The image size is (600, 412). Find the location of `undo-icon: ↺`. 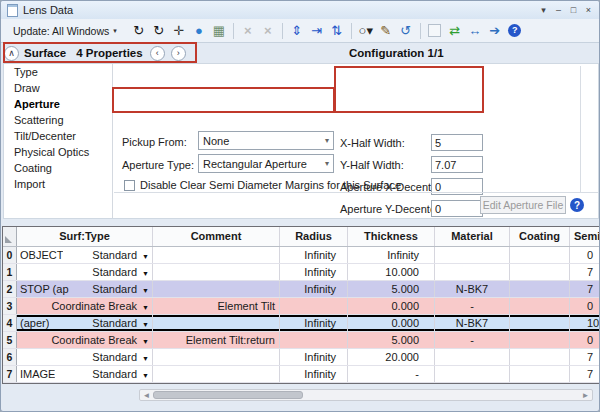

undo-icon: ↺ is located at coordinates (406, 31).